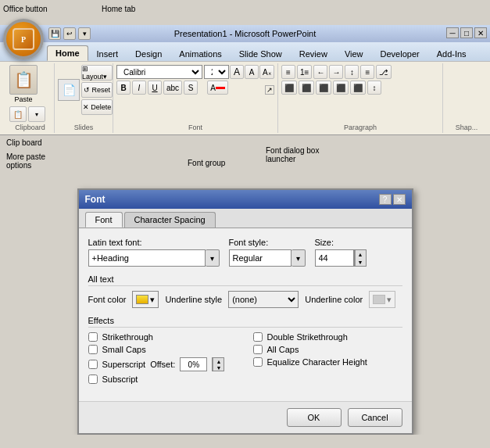 The height and width of the screenshot is (448, 490). What do you see at coordinates (69, 90) in the screenshot?
I see `new-slide-button: 📄` at bounding box center [69, 90].